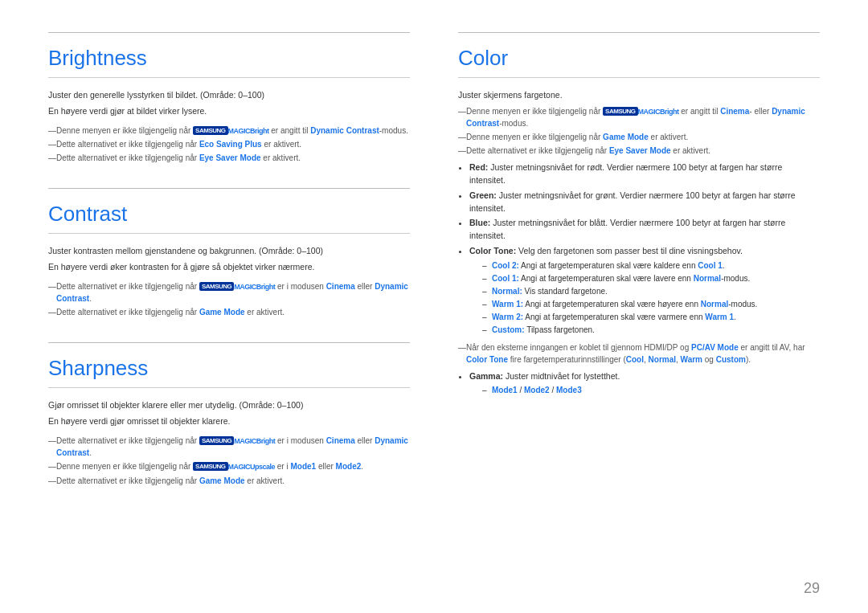 This screenshot has width=868, height=613. Describe the element at coordinates (651, 390) in the screenshot. I see `gamma-sub-list: Mode1 / Mode2 / Mode3` at that location.